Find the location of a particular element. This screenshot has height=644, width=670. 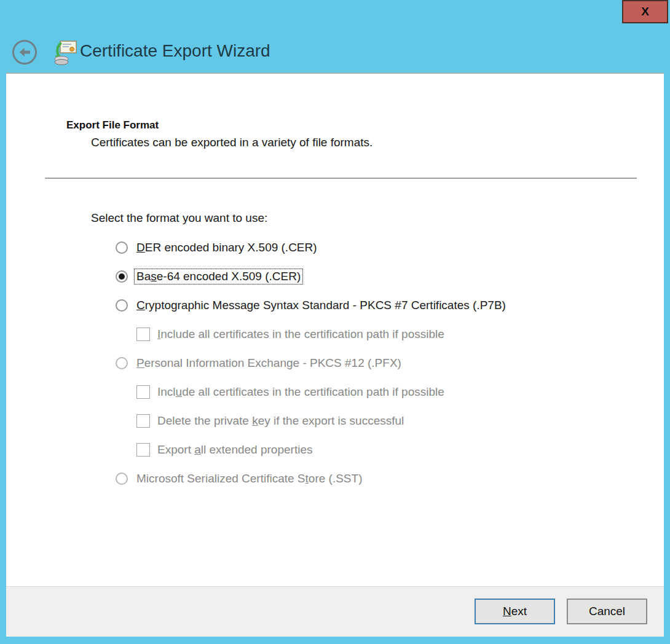

back-button is located at coordinates (25, 52).